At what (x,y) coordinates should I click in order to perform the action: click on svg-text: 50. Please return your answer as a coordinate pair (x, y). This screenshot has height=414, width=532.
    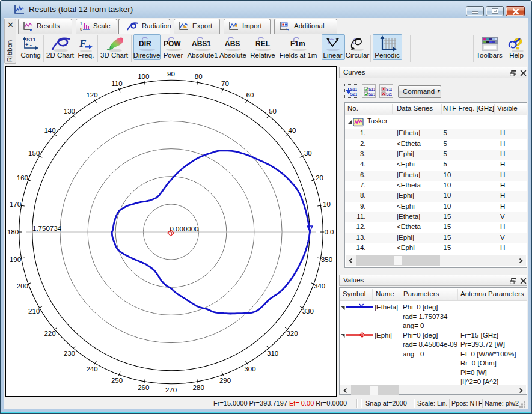
    Looking at the image, I should click on (273, 111).